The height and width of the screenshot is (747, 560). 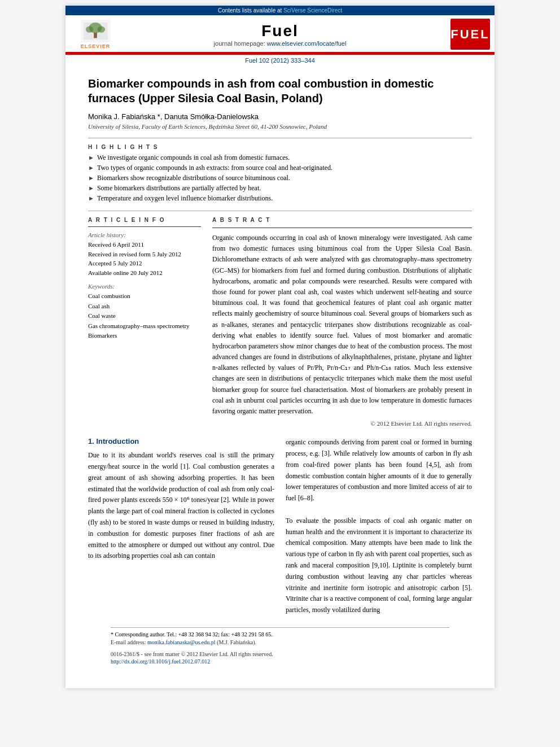 I want to click on journal-name: Fuel, so click(x=280, y=31).